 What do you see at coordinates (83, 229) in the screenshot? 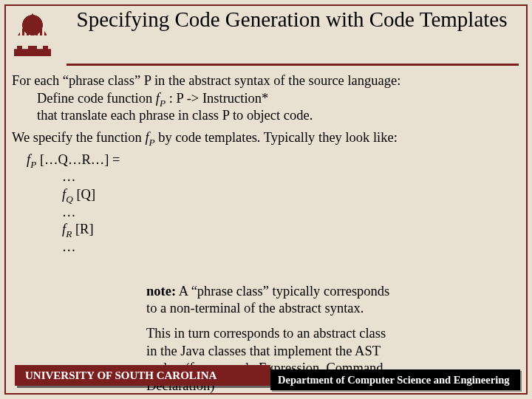
I see `fr-rest: [R]` at bounding box center [83, 229].